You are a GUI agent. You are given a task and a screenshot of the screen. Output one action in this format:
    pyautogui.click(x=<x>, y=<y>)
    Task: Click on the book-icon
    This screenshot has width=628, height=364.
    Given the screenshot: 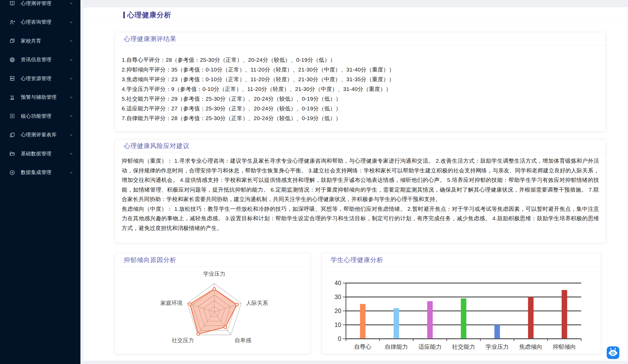 What is the action you would take?
    pyautogui.click(x=12, y=3)
    